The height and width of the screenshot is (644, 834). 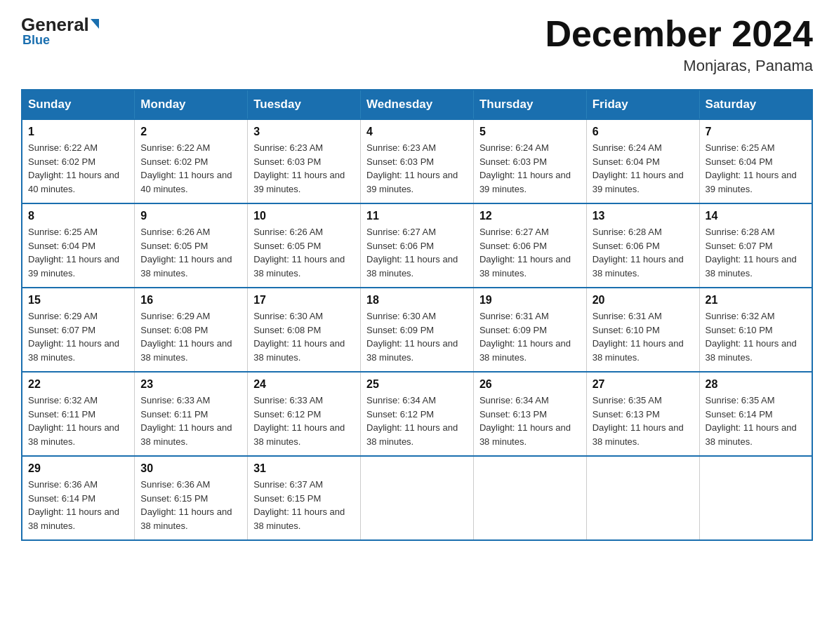 I want to click on day-number: 18, so click(x=417, y=300).